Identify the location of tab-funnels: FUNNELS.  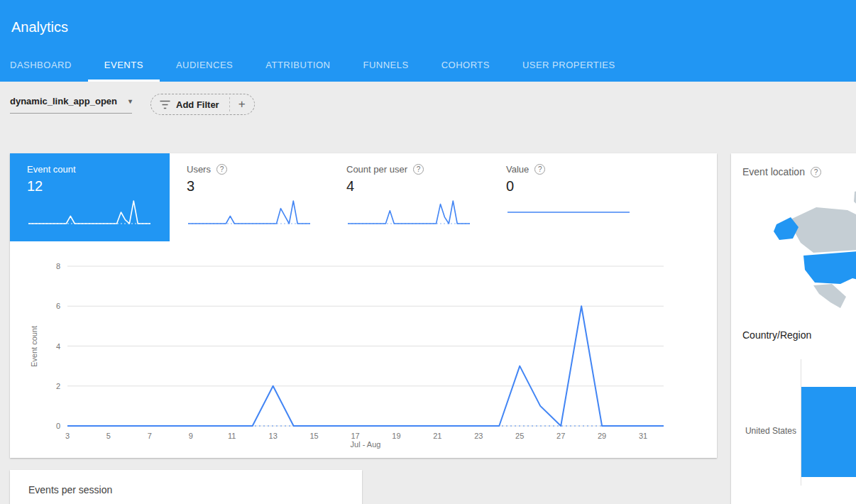
(385, 66).